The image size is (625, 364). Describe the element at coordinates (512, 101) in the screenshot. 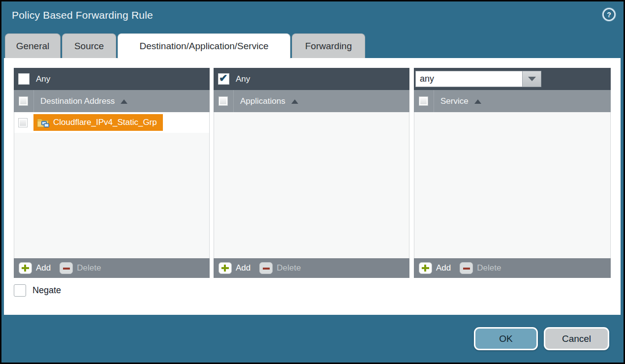

I see `service-header: Service` at that location.